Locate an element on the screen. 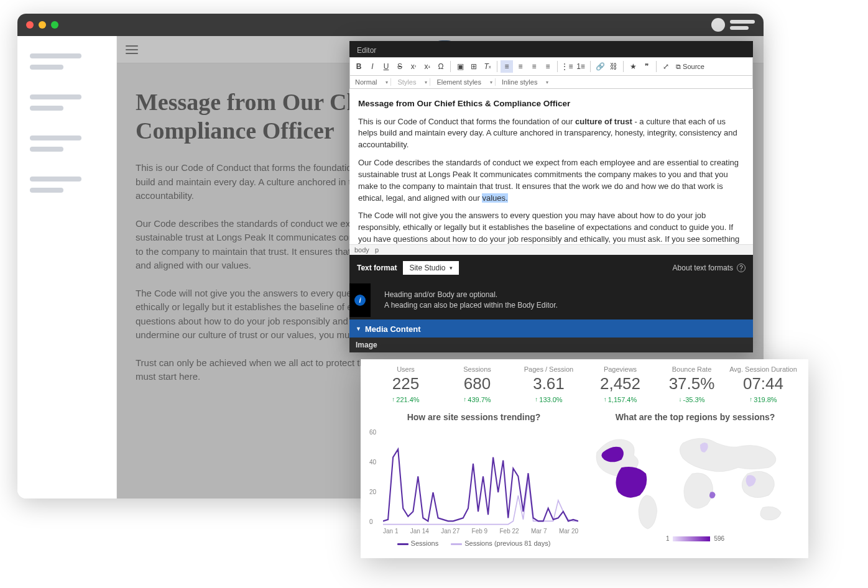 Image resolution: width=868 pixels, height=588 pixels. unlink-button: ⛓ is located at coordinates (614, 67).